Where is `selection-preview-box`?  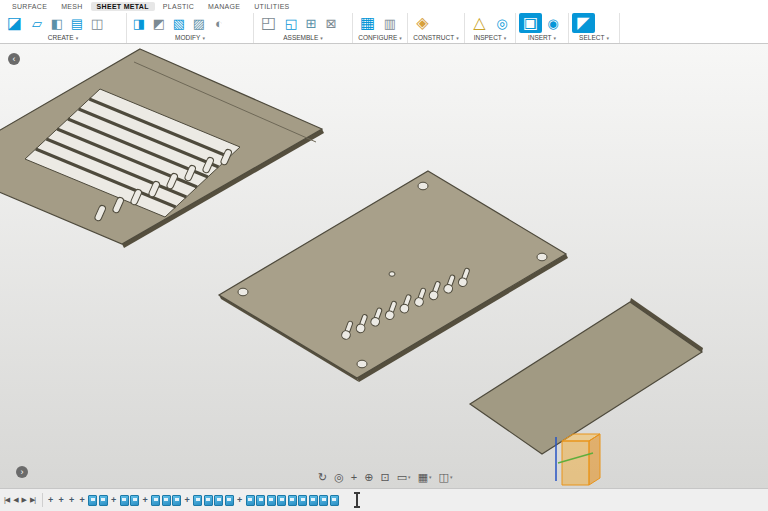
selection-preview-box is located at coordinates (579, 460).